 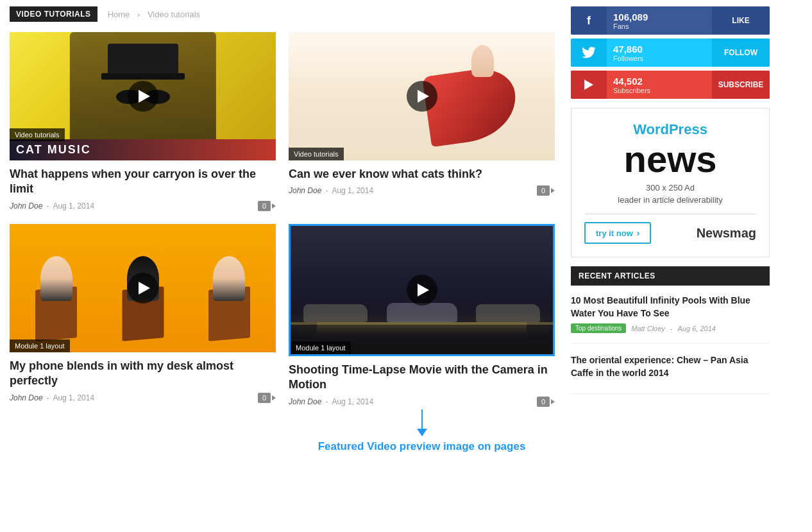 I want to click on breadcrumb-home: Home, so click(x=119, y=14).